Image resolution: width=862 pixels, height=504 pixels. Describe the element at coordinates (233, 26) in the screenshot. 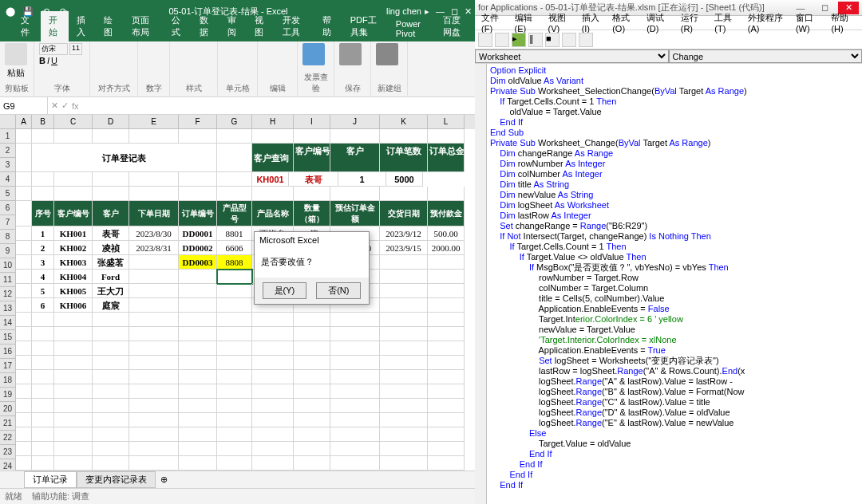

I see `ribbon-tab: 审阅` at that location.